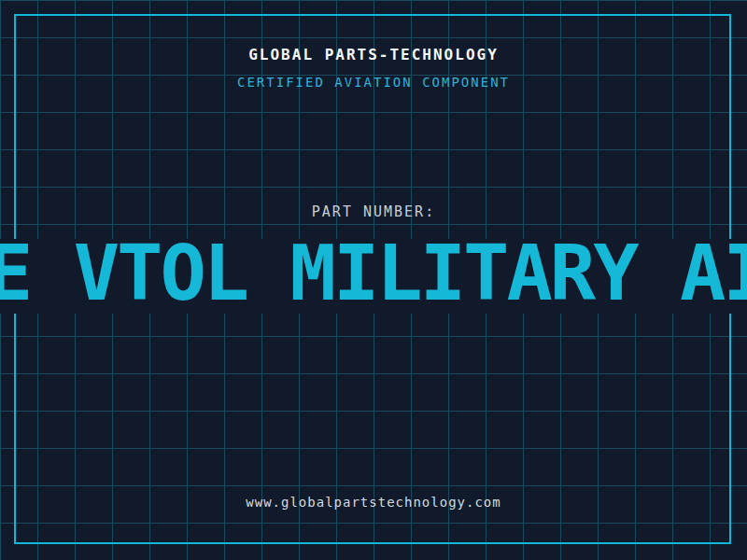 This screenshot has height=560, width=747. Describe the element at coordinates (374, 54) in the screenshot. I see `brand-title: GLOBAL PARTS-TECHNOLOGY` at that location.